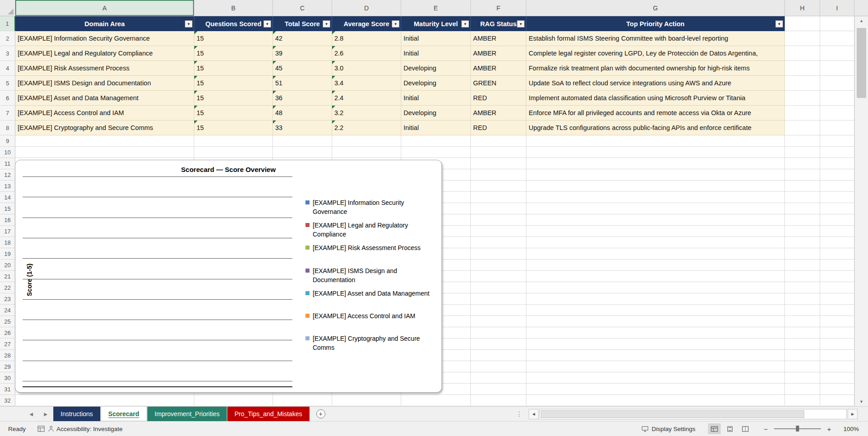 This screenshot has height=436, width=868. Describe the element at coordinates (8, 356) in the screenshot. I see `row-number-28: 28` at that location.